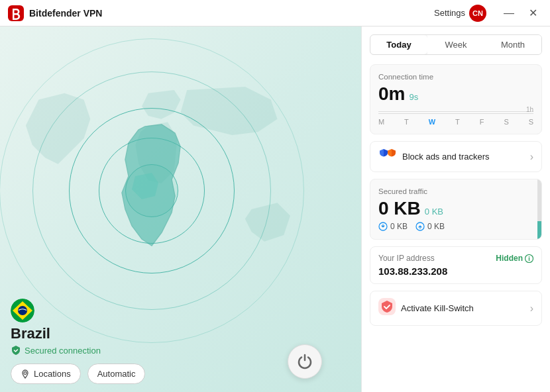  Describe the element at coordinates (478, 13) in the screenshot. I see `user-avatar: CN` at that location.